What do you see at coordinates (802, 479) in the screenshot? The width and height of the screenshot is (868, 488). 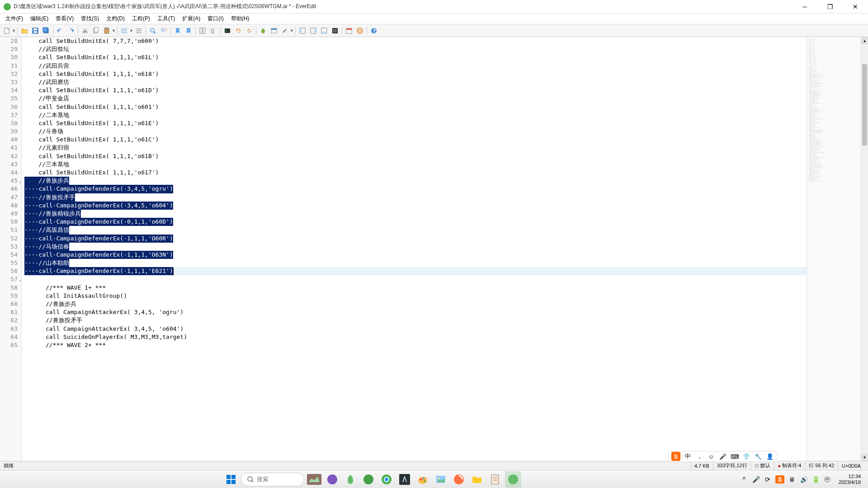 I see `system-tray: ^ 🎤 ⟳ S 🖥 🔊 🔋 ㊥ 12:34 2023/4/18` at bounding box center [802, 479].